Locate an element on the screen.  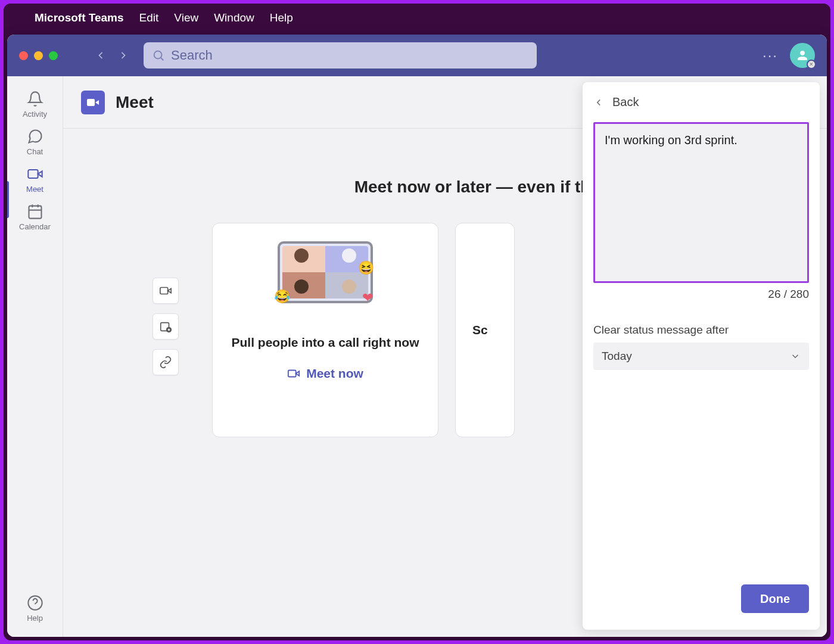
menu-edit: Edit is located at coordinates (149, 18).